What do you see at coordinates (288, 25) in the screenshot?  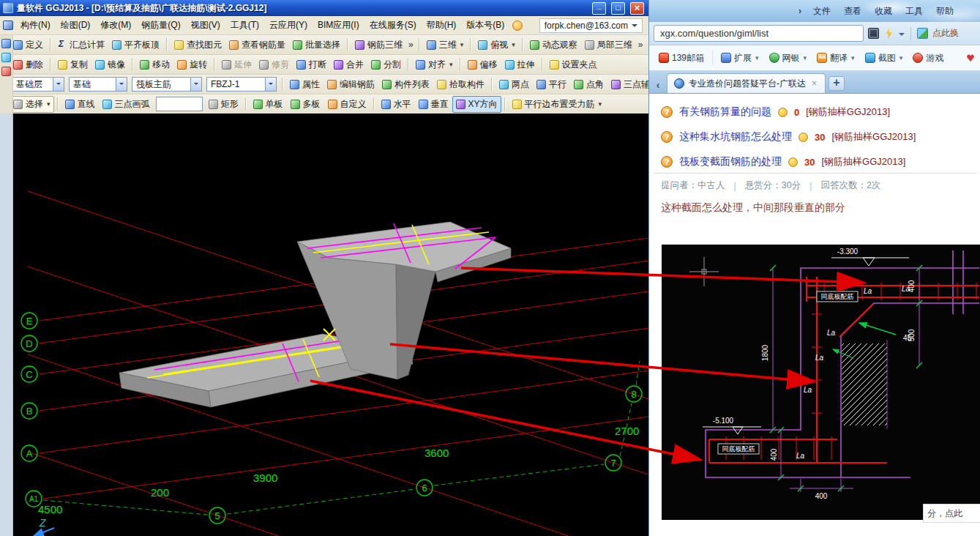 I see `menu-cloud: 云应用(Y)` at bounding box center [288, 25].